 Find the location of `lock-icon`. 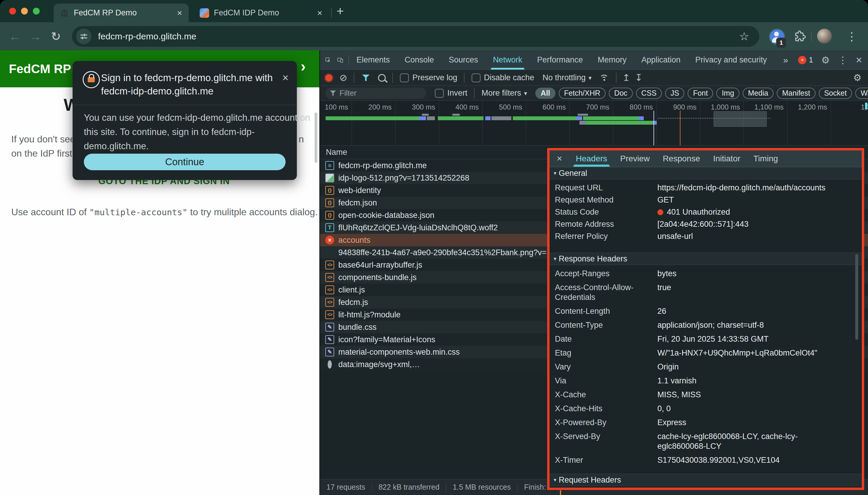

lock-icon is located at coordinates (91, 80).